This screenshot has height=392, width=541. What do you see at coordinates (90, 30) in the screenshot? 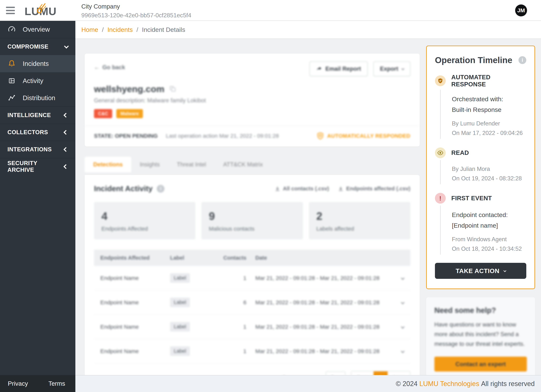
I see `breadcrumb-home: Home` at bounding box center [90, 30].